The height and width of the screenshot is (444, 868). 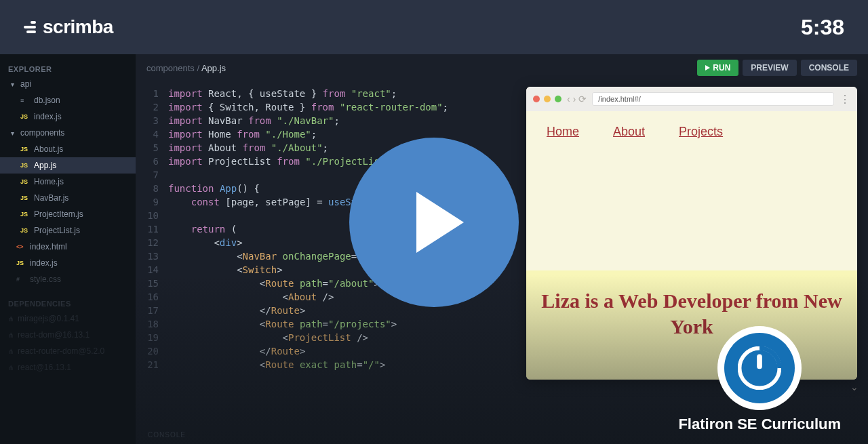 What do you see at coordinates (692, 132) in the screenshot?
I see `preview-nav: Home About Projects` at bounding box center [692, 132].